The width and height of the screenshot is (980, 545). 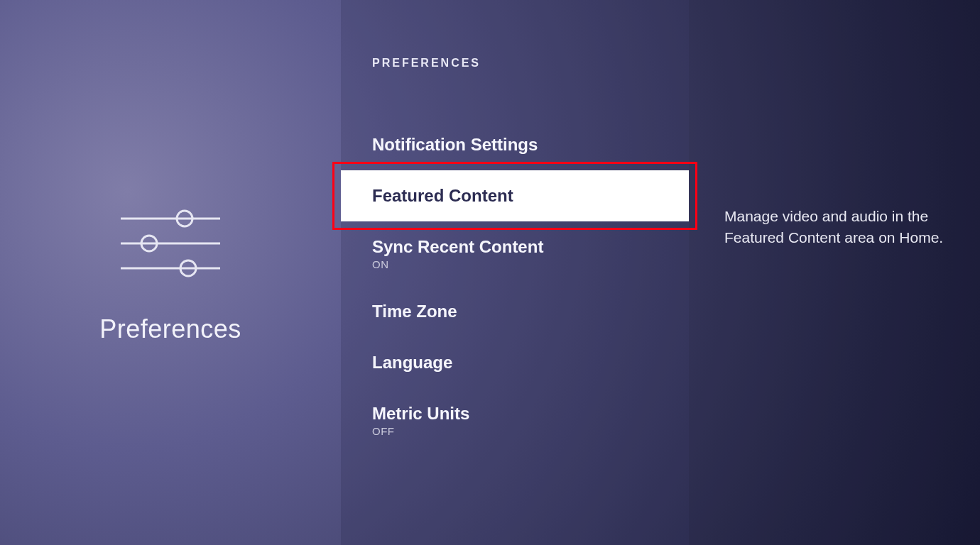 What do you see at coordinates (170, 245) in the screenshot?
I see `sliders-icon` at bounding box center [170, 245].